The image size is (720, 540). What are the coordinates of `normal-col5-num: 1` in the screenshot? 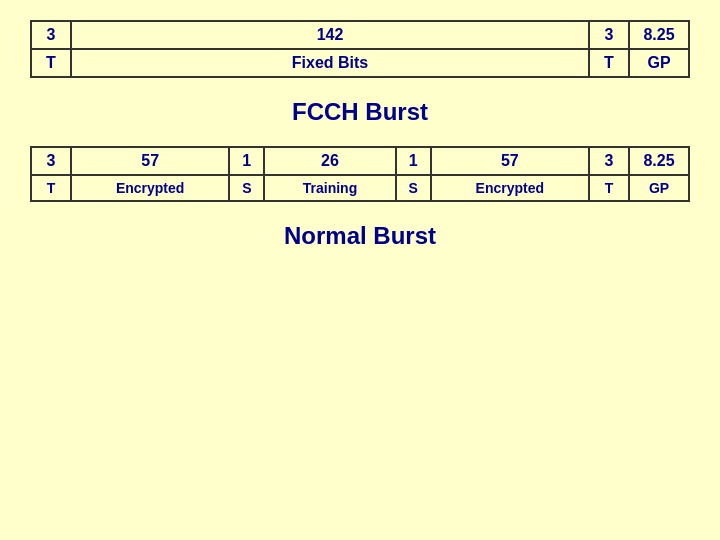 It's located at (414, 161).